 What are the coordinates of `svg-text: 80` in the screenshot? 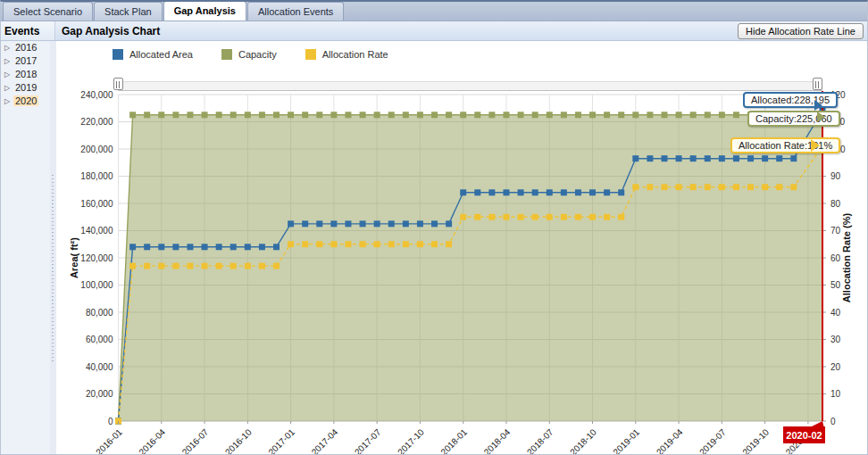 It's located at (836, 203).